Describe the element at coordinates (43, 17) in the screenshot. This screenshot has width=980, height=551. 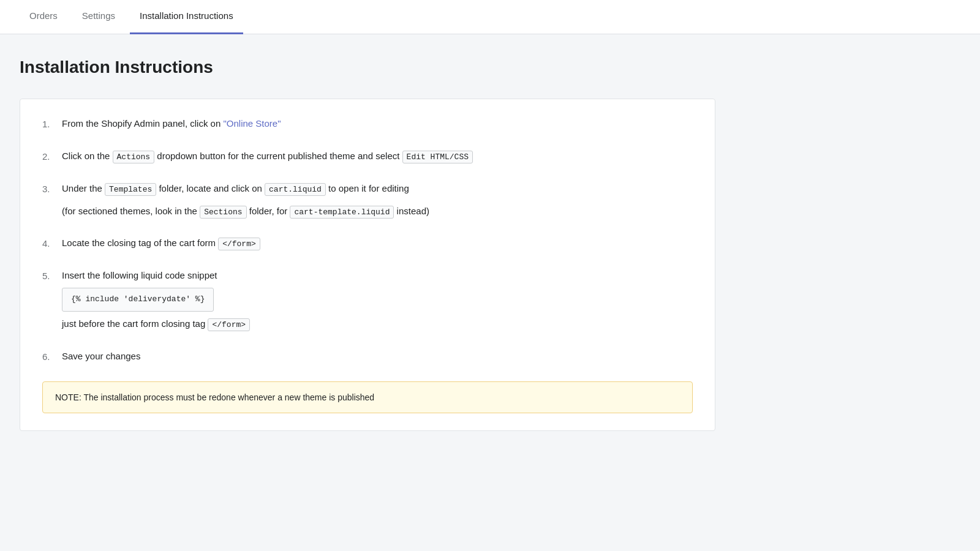
I see `tab-orders: Orders` at that location.